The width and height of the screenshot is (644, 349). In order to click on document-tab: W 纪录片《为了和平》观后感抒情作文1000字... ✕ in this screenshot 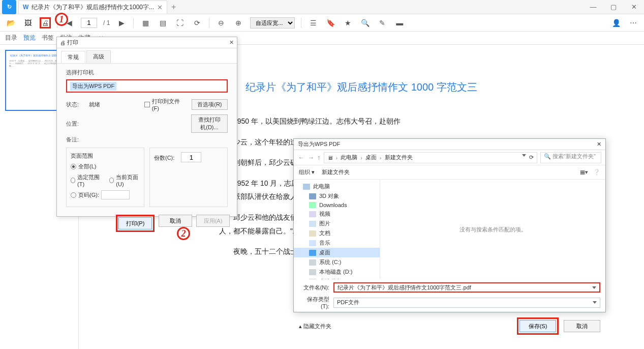, I will do `click(93, 7)`.